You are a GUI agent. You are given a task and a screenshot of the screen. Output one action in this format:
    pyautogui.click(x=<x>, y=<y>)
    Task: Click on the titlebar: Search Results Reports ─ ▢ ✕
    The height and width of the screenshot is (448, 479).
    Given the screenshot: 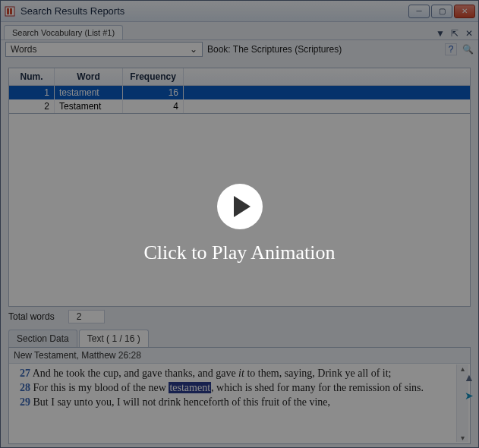 What is the action you would take?
    pyautogui.click(x=240, y=11)
    